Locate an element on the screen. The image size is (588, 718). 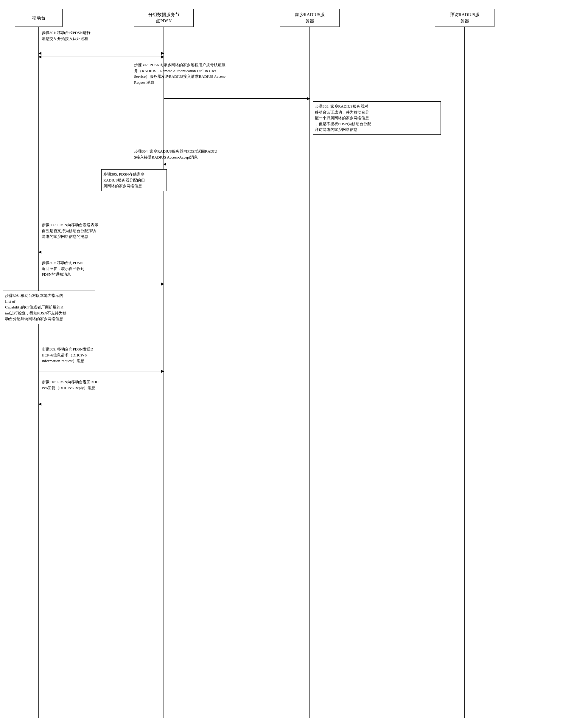
lifeline-mobile is located at coordinates (39, 372).